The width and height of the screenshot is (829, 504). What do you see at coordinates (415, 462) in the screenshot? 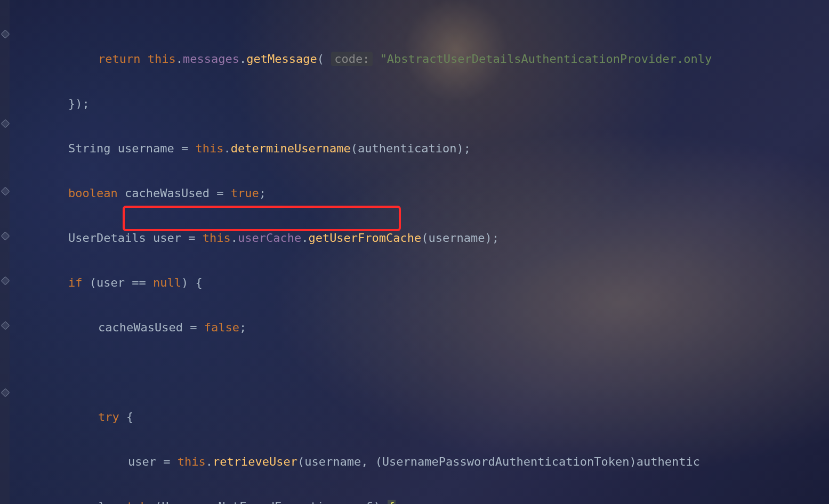
I see `code-line-highlighted: user = this.retrieveUser(username, (User…` at bounding box center [415, 462].